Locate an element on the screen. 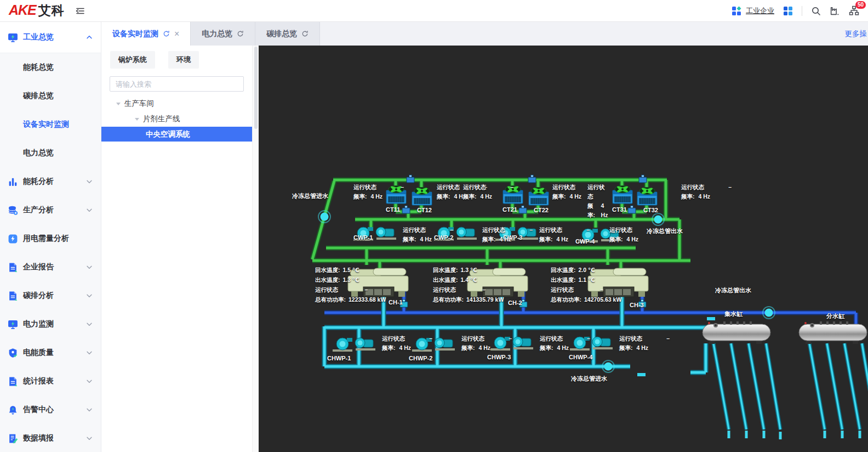 This screenshot has width=868, height=452. status-block-ct11: 运行状态– 频率:4 Hz is located at coordinates (379, 192).